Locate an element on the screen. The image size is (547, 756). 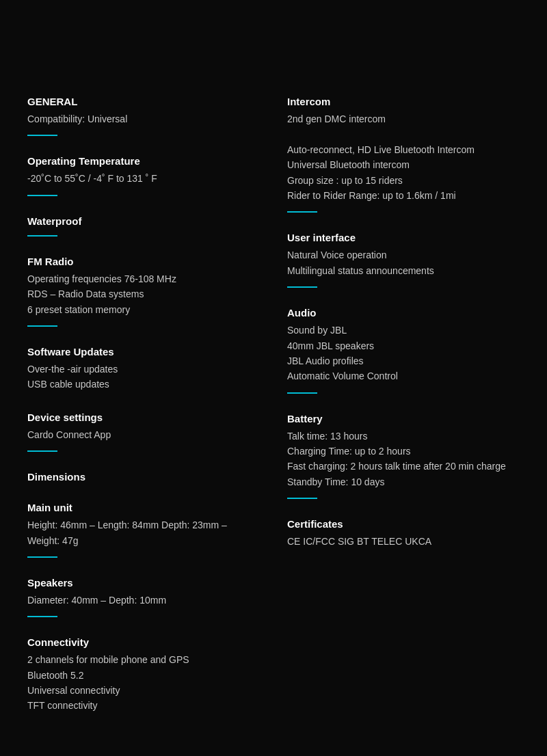
section-line: Bluetooth 5.2 is located at coordinates (144, 675).